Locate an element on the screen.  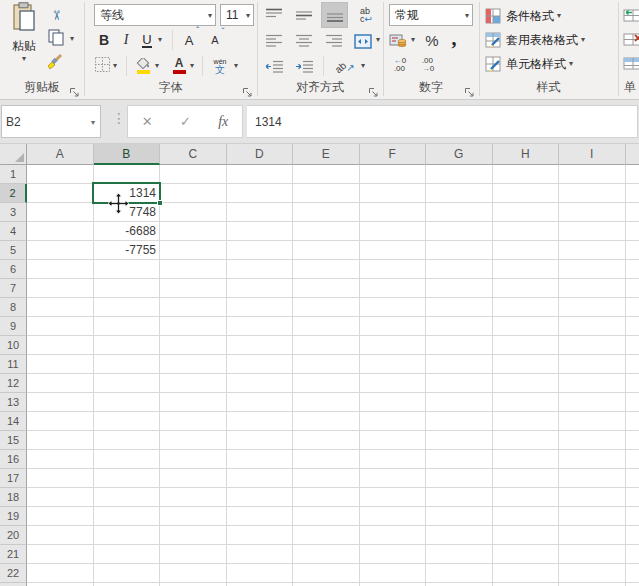
cell-B10 is located at coordinates (128, 346).